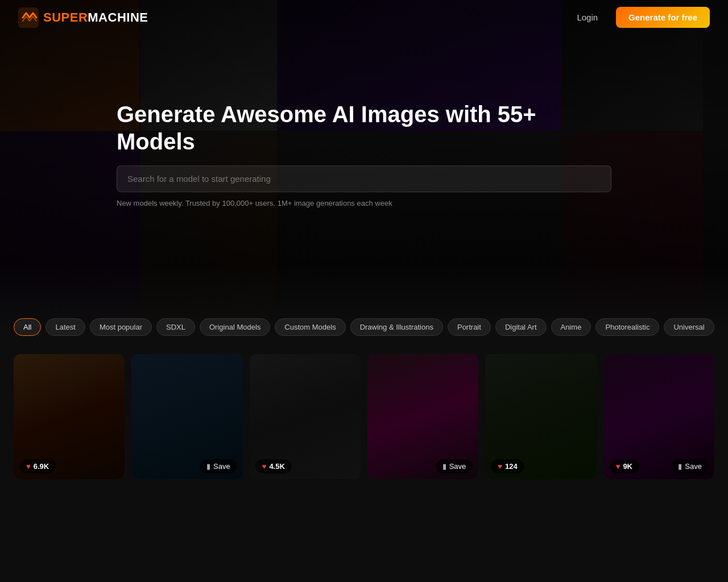 Image resolution: width=728 pixels, height=582 pixels. I want to click on nav-right: Login Generate for free, so click(640, 17).